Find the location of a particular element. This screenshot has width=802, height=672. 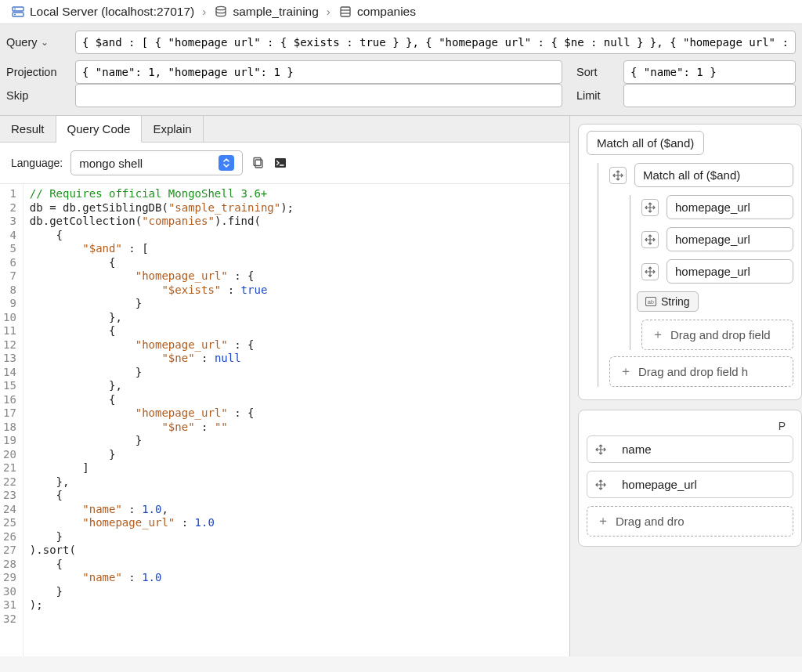

type-icon: ab is located at coordinates (651, 302).